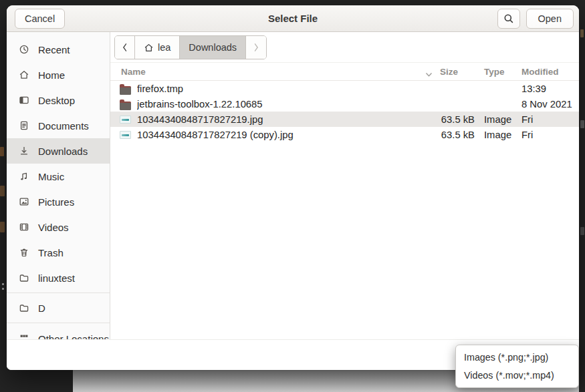 Image resolution: width=585 pixels, height=392 pixels. Describe the element at coordinates (429, 72) in the screenshot. I see `chevron-down-icon` at that location.